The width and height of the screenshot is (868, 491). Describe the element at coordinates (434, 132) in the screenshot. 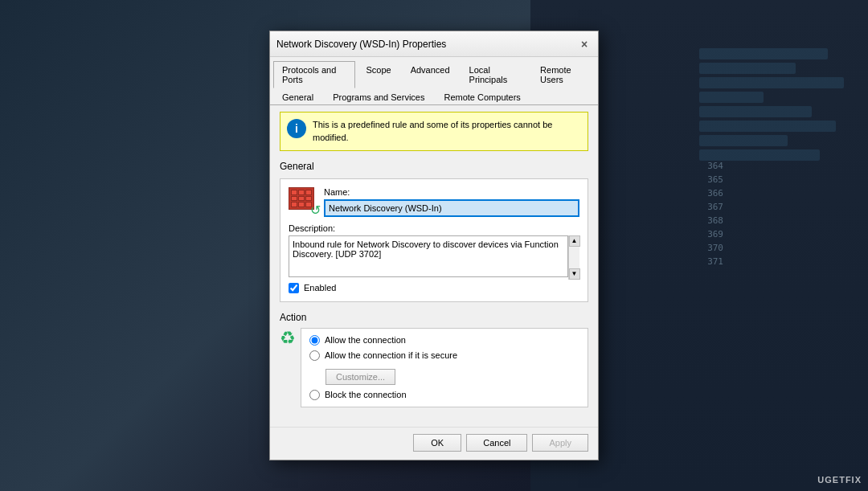

I see `info-banner: i This is a predefined rule and some of …` at that location.